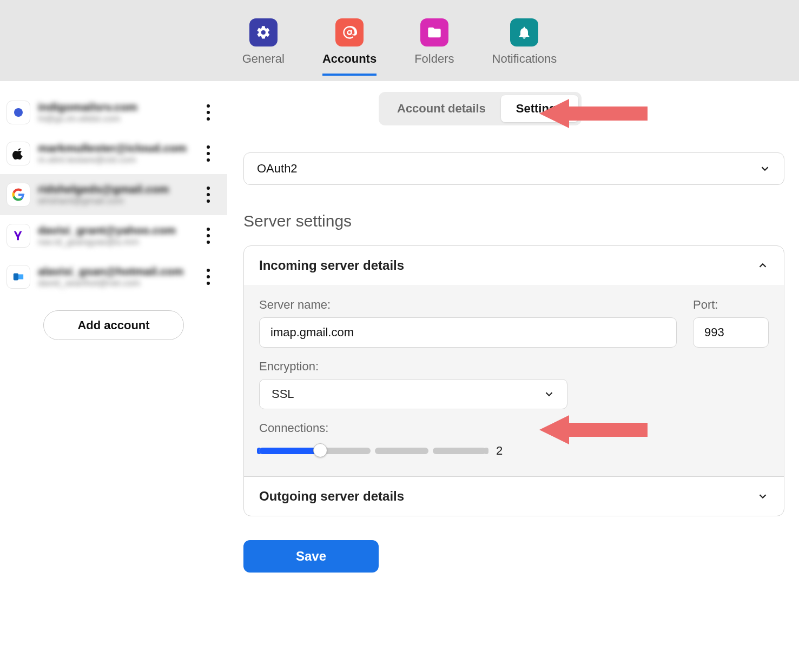  Describe the element at coordinates (115, 107) in the screenshot. I see `account-name: indigomailsrv.com` at that location.